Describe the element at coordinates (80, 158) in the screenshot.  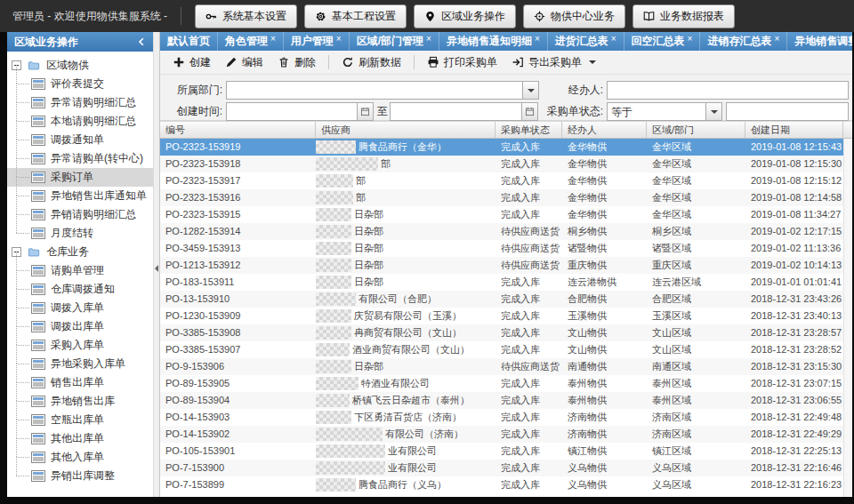
I see `tree-item: 异常请购单(转中心)` at that location.